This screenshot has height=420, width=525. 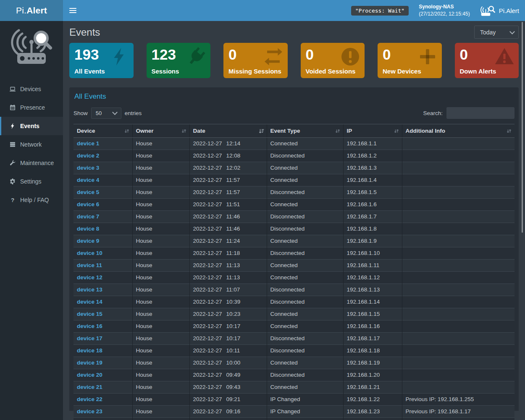 What do you see at coordinates (88, 204) in the screenshot?
I see `device-link: device 6` at bounding box center [88, 204].